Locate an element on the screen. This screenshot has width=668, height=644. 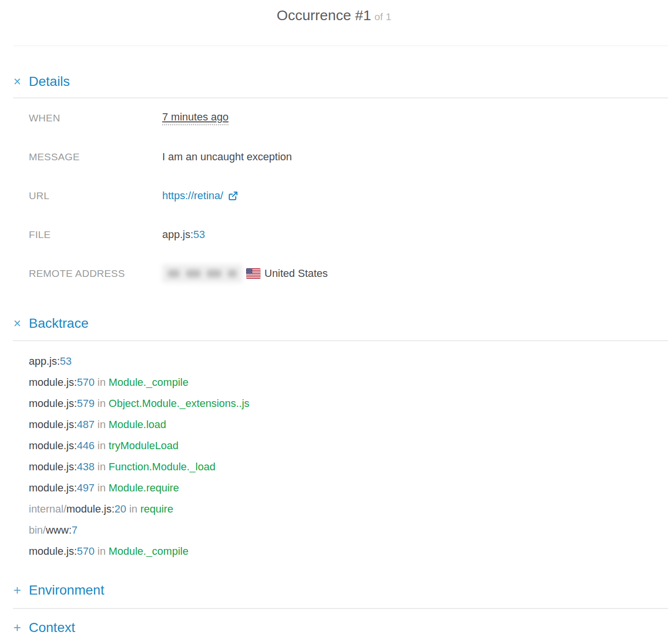
backtrace-frame: module.js:446 in tryModuleLoad is located at coordinates (348, 446).